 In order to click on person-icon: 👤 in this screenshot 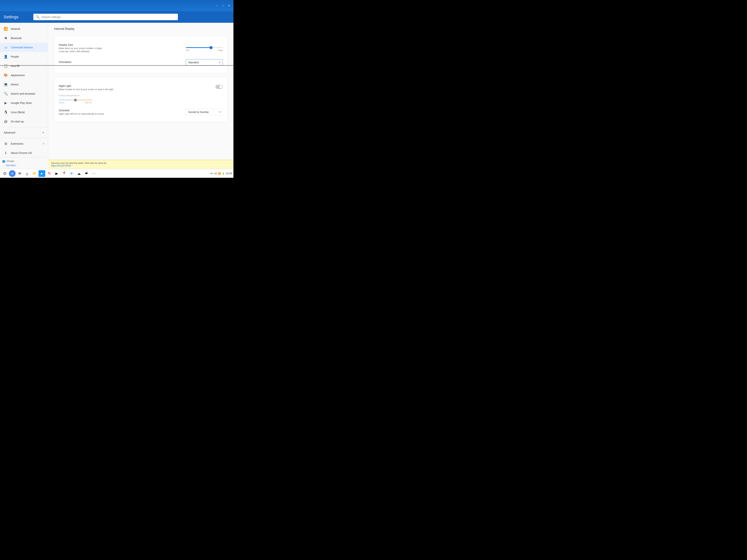, I will do `click(6, 57)`.